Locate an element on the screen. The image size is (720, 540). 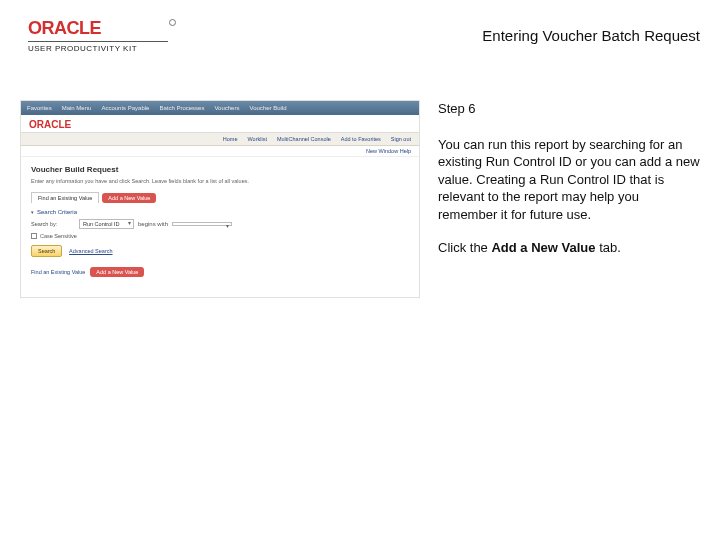
footer-tab-existing: Find an Existing Value is located at coordinates (58, 272).